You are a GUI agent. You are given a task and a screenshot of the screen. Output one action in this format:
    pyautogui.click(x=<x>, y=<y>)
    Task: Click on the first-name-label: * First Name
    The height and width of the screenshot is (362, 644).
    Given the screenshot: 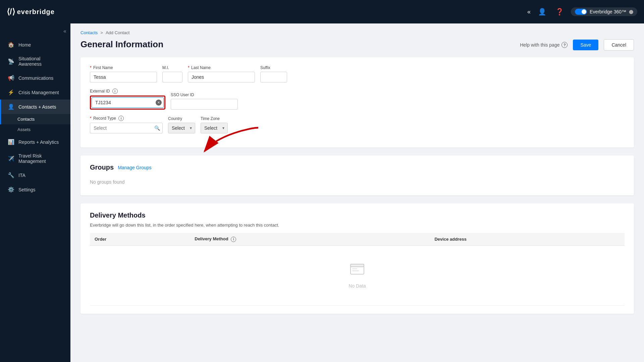 What is the action you would take?
    pyautogui.click(x=123, y=68)
    